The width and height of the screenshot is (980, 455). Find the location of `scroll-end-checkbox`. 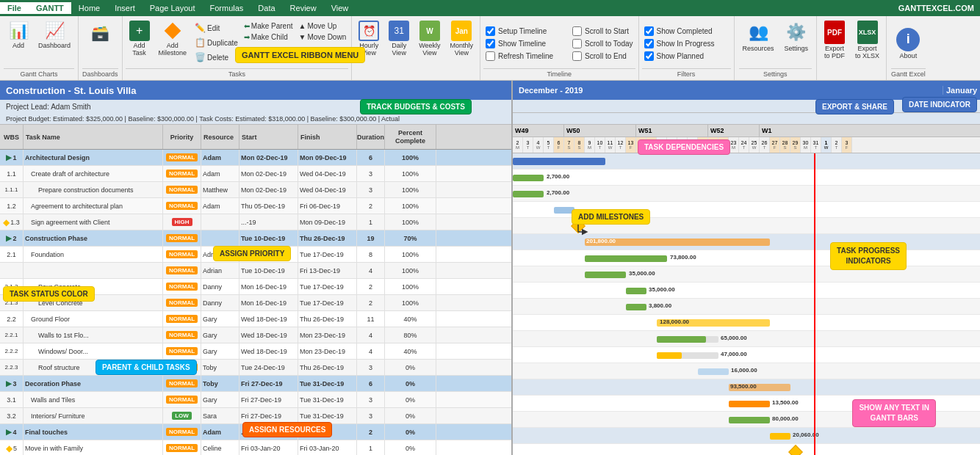

scroll-end-checkbox is located at coordinates (577, 56).